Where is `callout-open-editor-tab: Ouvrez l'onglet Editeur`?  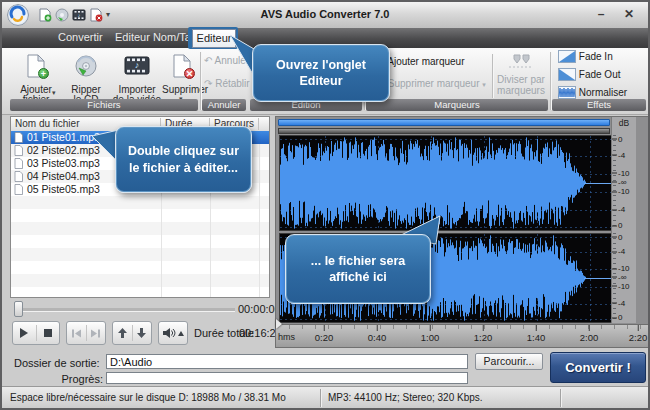 callout-open-editor-tab: Ouvrez l'onglet Editeur is located at coordinates (321, 73).